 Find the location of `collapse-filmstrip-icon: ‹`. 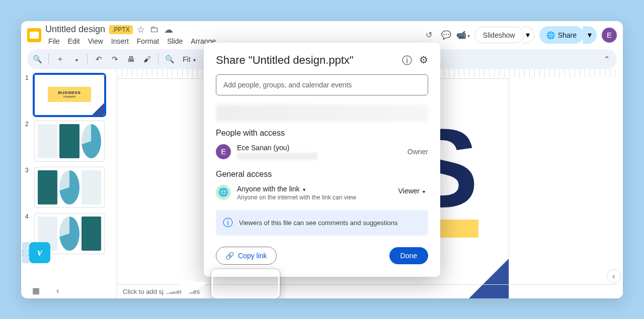

collapse-filmstrip-icon: ‹ is located at coordinates (57, 291).